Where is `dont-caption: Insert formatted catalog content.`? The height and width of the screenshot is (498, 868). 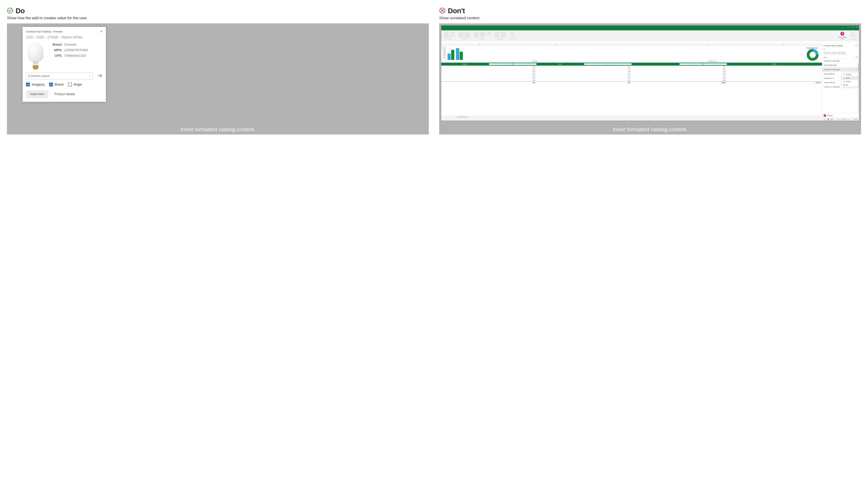
dont-caption: Insert formatted catalog content. is located at coordinates (650, 129).